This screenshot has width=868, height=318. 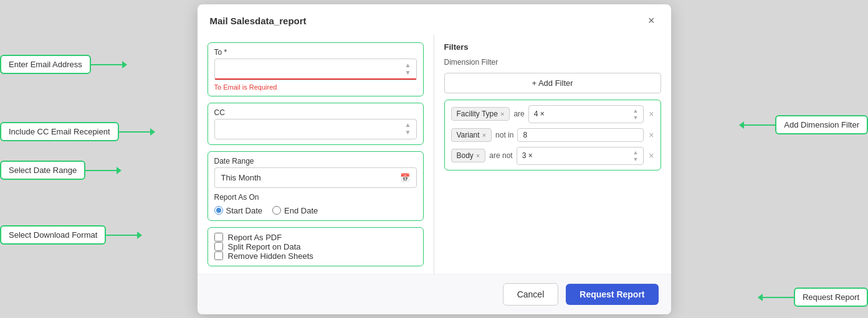 I want to click on checkbox-hidden: Remove Hidden Sheets, so click(x=315, y=256).